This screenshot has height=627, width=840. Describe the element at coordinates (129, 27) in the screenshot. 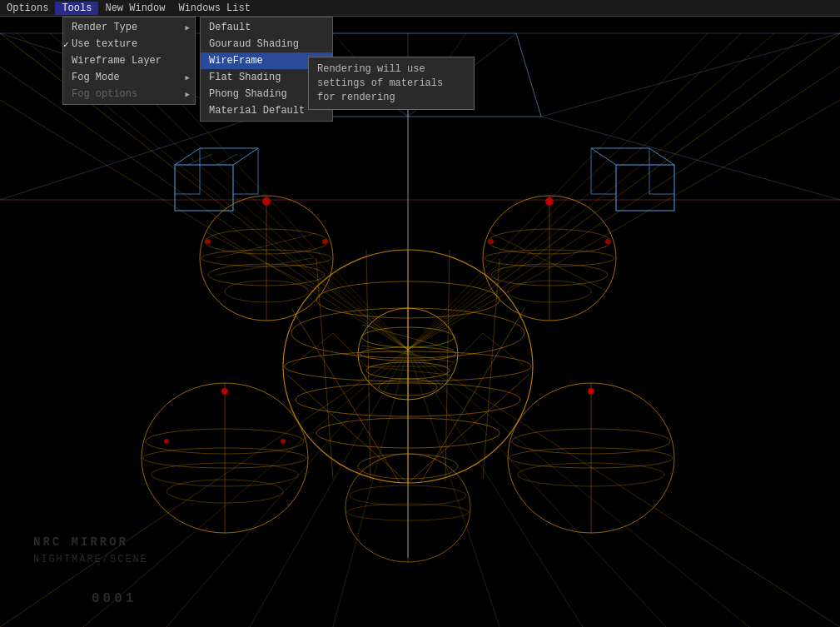

I see `render-type-item: Render Type` at that location.